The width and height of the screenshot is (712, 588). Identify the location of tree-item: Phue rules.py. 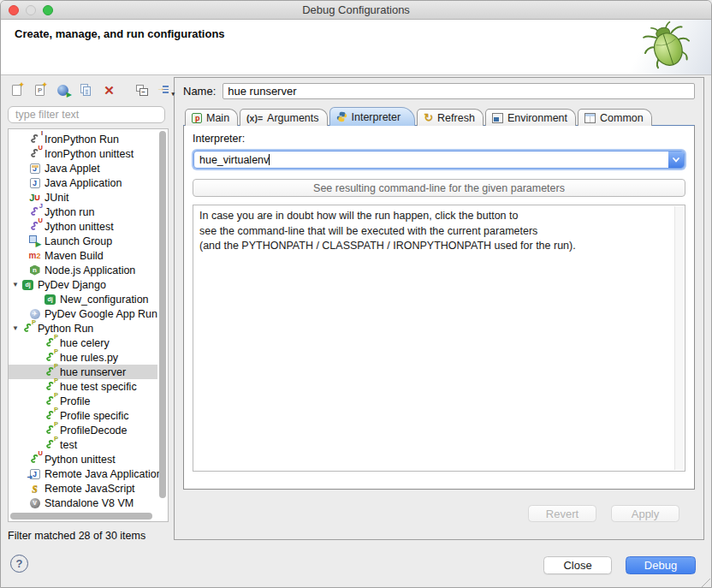
(83, 358).